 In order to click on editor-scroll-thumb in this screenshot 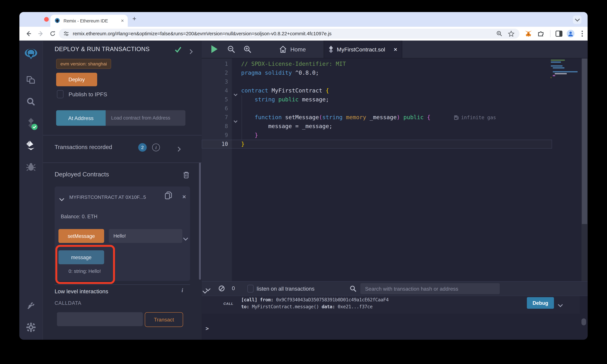, I will do `click(584, 141)`.